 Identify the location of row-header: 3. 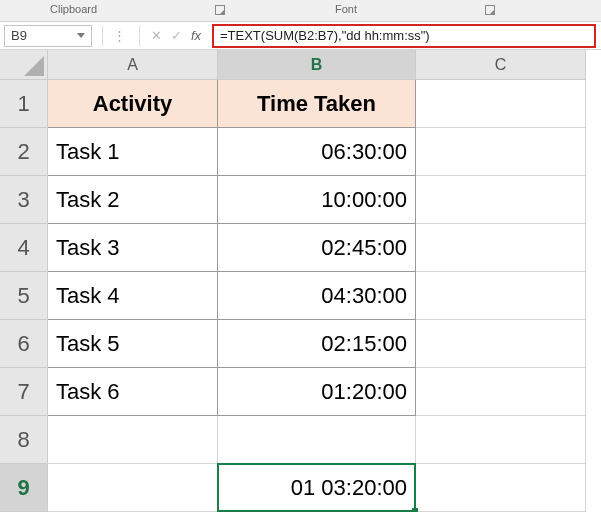
(24, 200).